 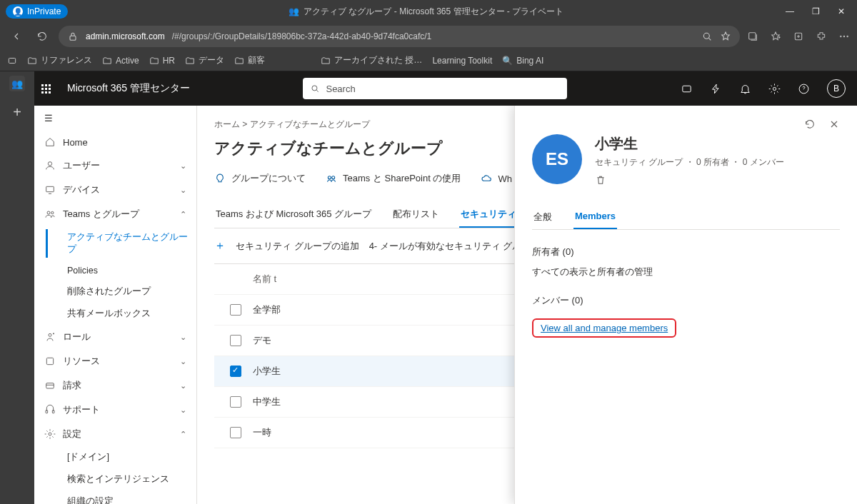 I want to click on manage-owners-link: すべての表示と所有者の管理, so click(x=686, y=272).